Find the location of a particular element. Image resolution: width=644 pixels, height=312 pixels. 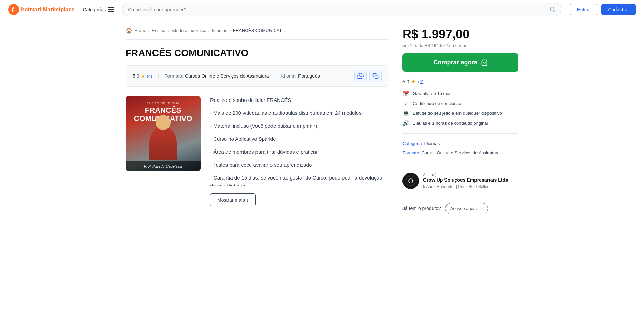

price-section: R$ 1.997,00 em 12x de R$ 194.56 * no car… is located at coordinates (460, 37).